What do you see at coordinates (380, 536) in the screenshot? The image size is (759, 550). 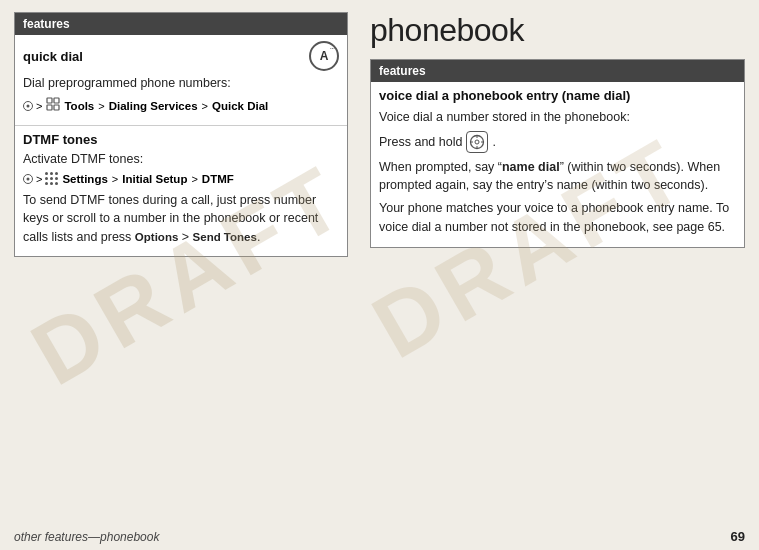 I see `page-footer: other features—phonebook 69` at bounding box center [380, 536].